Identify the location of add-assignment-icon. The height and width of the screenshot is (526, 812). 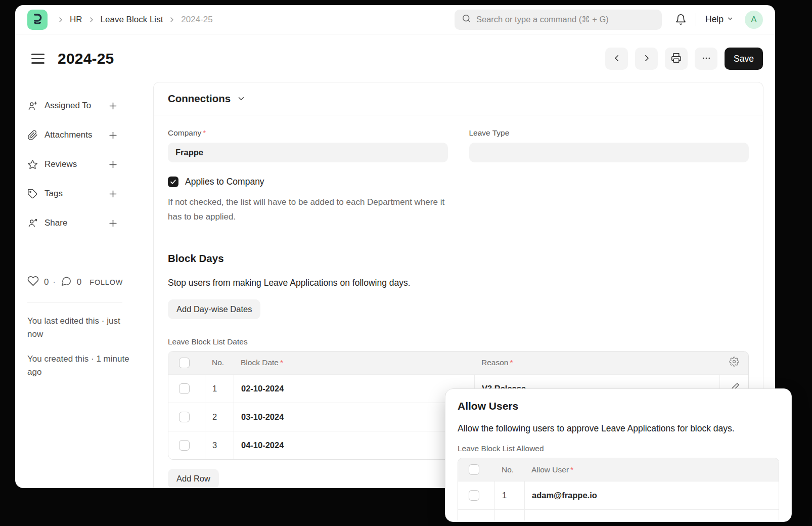
(113, 106).